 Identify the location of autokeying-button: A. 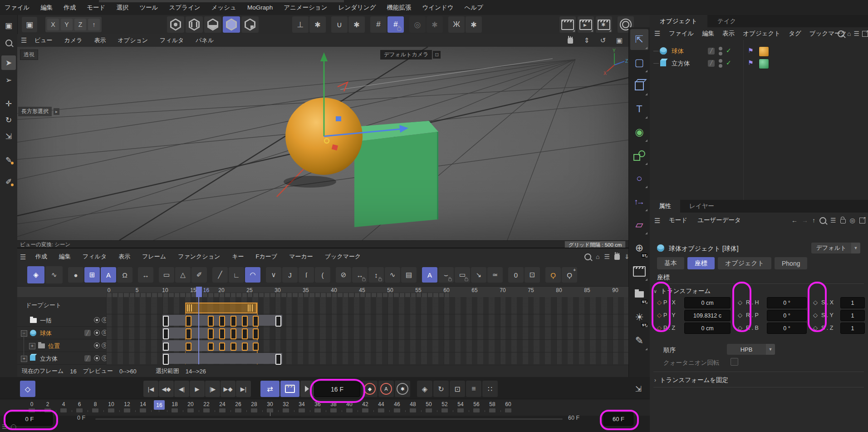
(386, 389).